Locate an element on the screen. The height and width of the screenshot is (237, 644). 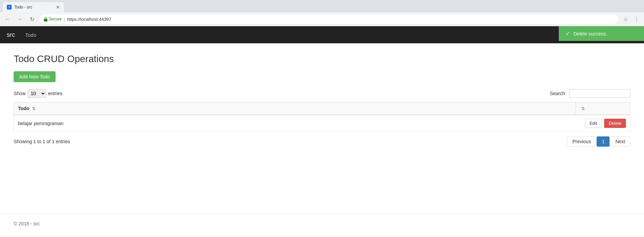
search-input is located at coordinates (600, 93).